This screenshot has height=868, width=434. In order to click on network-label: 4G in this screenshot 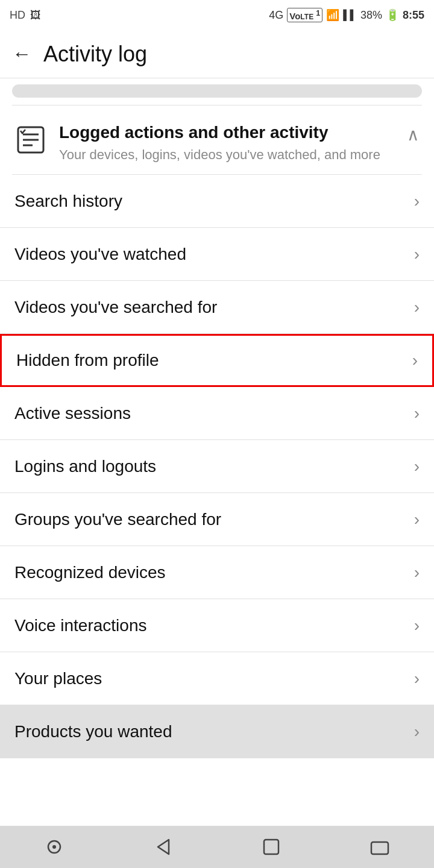, I will do `click(276, 16)`.